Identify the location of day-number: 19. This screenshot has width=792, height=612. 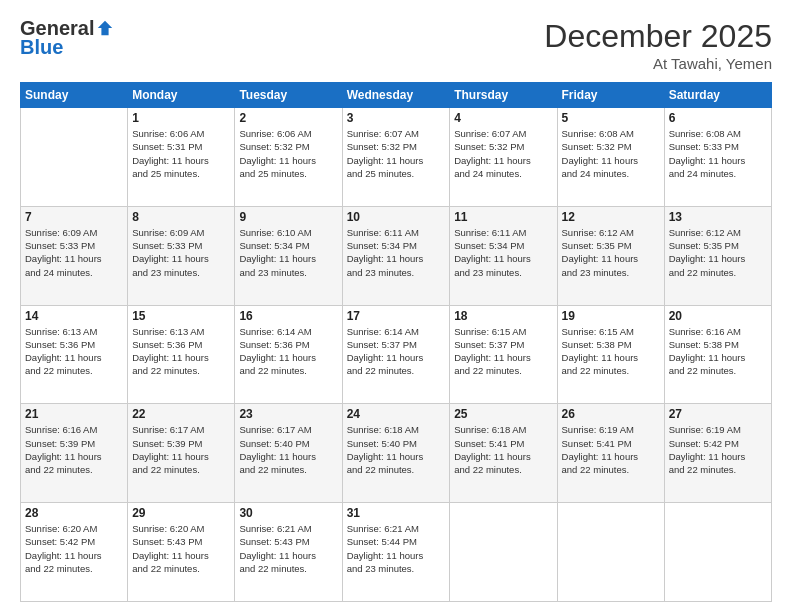
(611, 316).